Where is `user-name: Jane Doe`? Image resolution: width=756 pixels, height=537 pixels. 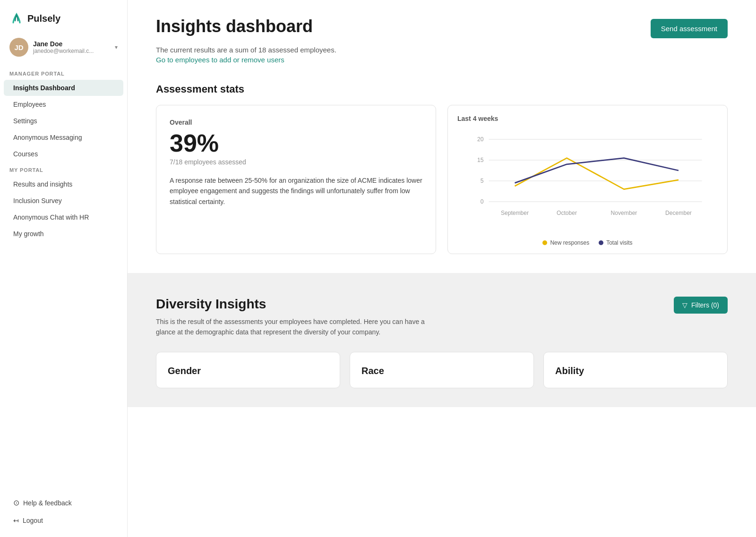
user-name: Jane Doe is located at coordinates (72, 44).